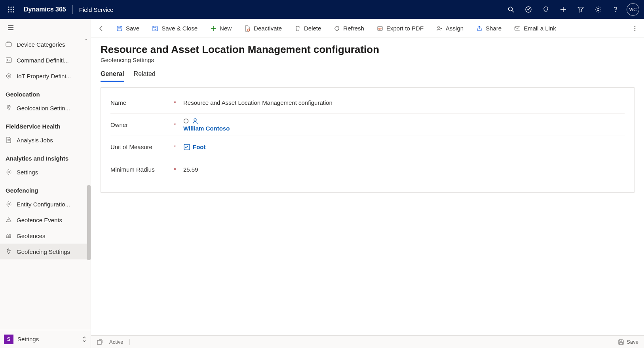 Image resolution: width=644 pixels, height=348 pixels. What do you see at coordinates (546, 9) in the screenshot?
I see `idea-button` at bounding box center [546, 9].